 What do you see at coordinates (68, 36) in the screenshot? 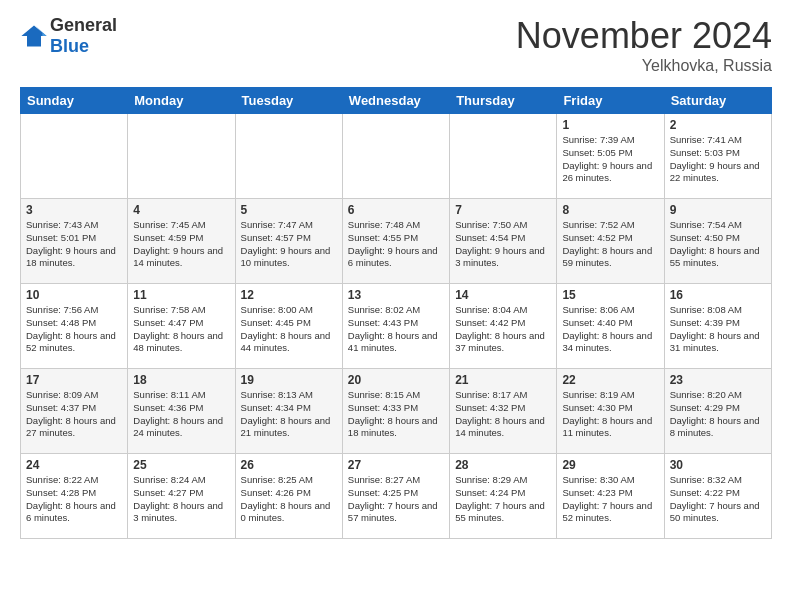
I see `logo: General Blue` at bounding box center [68, 36].